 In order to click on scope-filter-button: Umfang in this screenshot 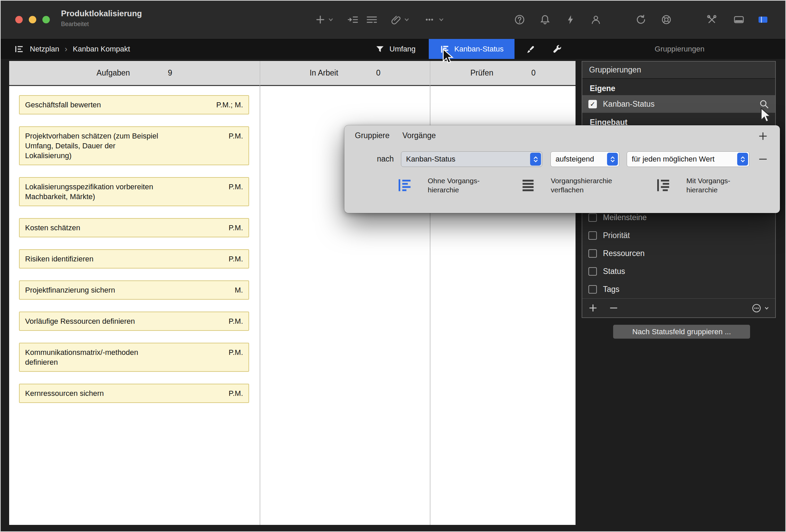, I will do `click(395, 49)`.